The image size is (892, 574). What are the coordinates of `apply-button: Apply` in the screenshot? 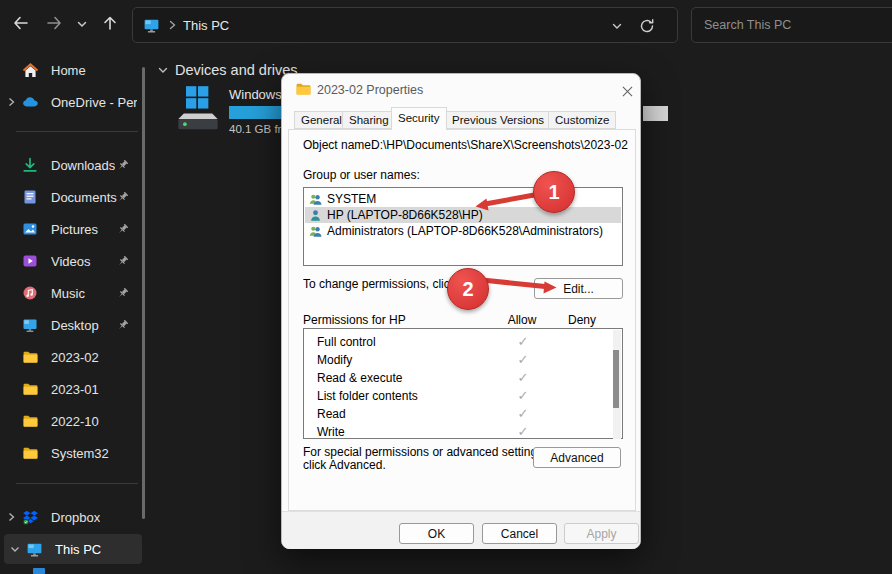 It's located at (602, 534).